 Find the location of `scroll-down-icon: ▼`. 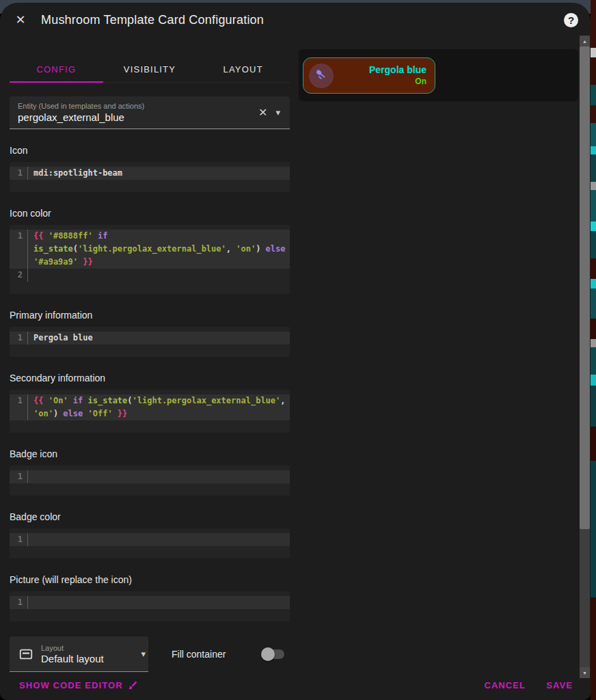

scroll-down-icon: ▼ is located at coordinates (585, 673).